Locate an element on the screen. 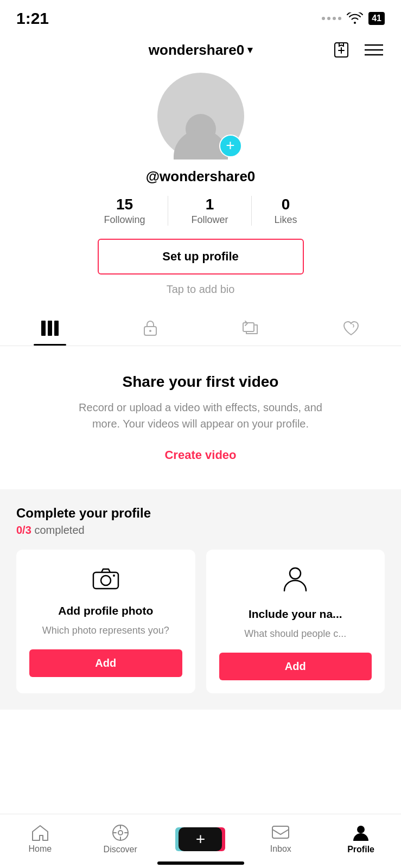 The width and height of the screenshot is (401, 868). add-photo-card: Add profile photo Which photo represents… is located at coordinates (106, 622).